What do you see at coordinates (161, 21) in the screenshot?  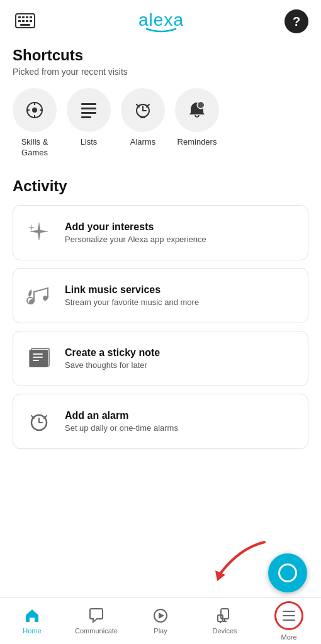 I see `alexa-logo: alexa` at bounding box center [161, 21].